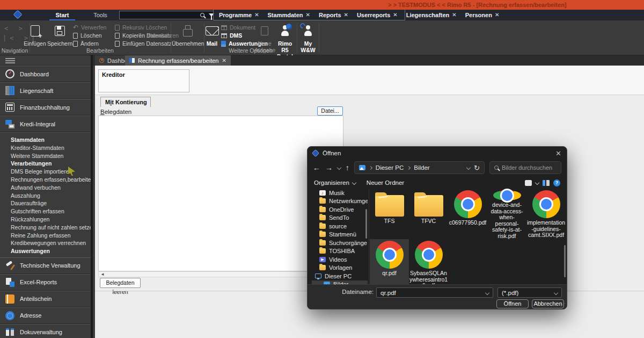  Describe the element at coordinates (45, 212) in the screenshot. I see `submenu-item-gutschriften: Gutschriften erfassen` at that location.